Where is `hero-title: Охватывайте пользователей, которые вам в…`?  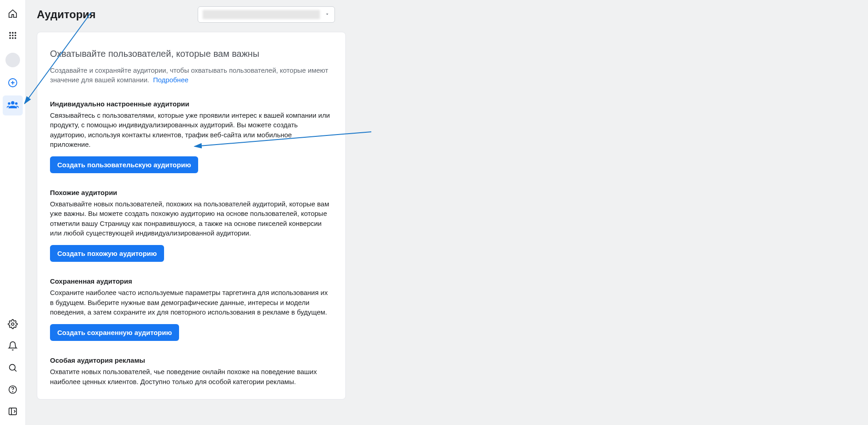 hero-title: Охватывайте пользователей, которые вам в… is located at coordinates (191, 54).